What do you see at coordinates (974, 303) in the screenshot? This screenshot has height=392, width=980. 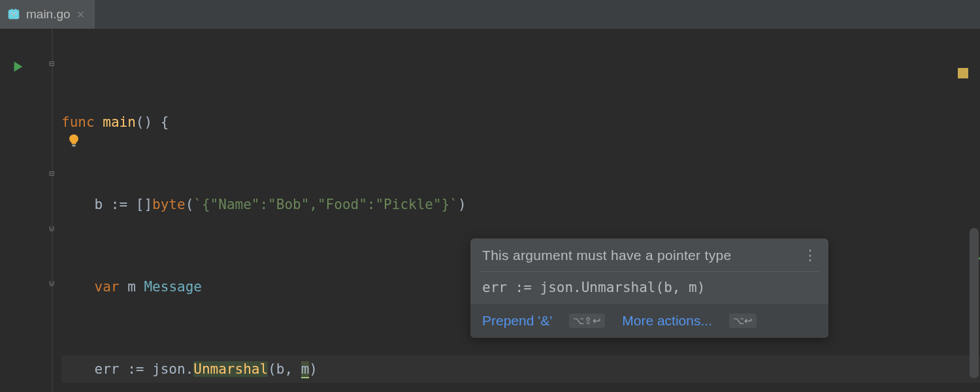 I see `scrollbar-thumb` at bounding box center [974, 303].